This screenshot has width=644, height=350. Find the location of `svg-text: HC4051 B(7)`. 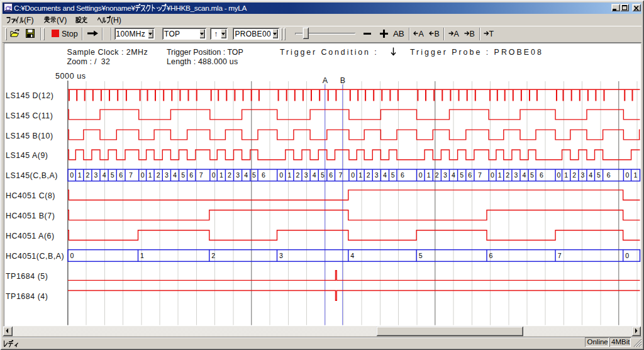

svg-text: HC4051 B(7) is located at coordinates (30, 216).